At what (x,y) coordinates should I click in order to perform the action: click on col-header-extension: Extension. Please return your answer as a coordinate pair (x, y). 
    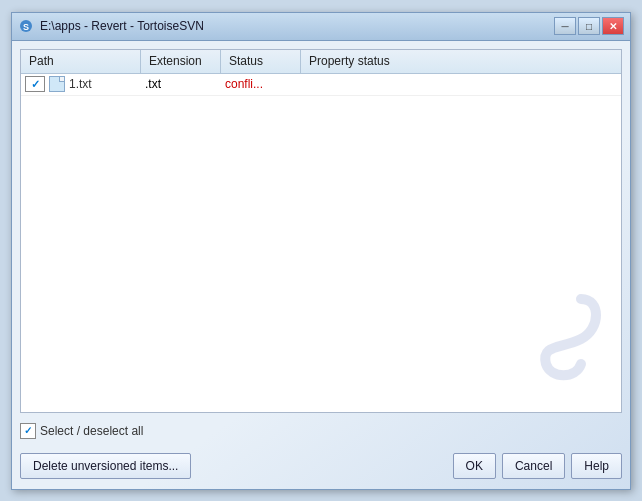
    Looking at the image, I should click on (181, 62).